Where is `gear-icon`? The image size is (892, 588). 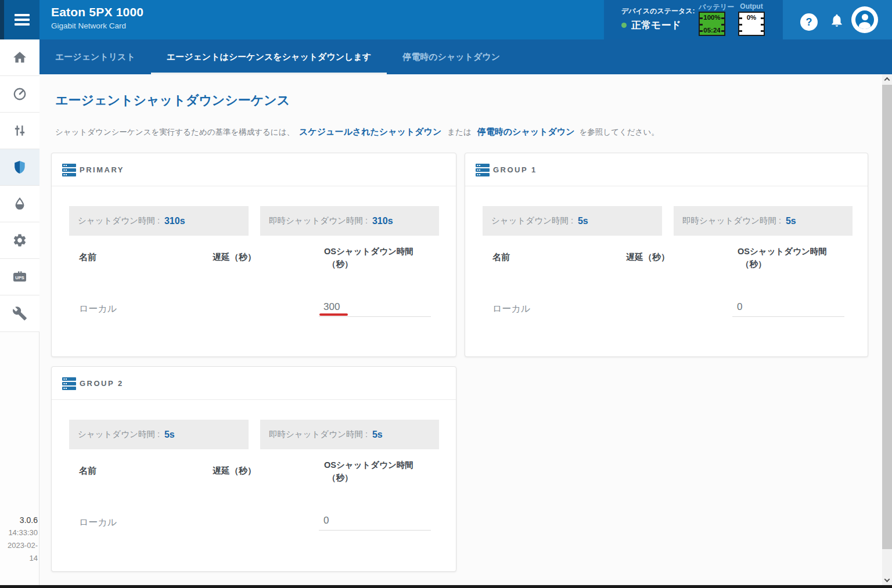
gear-icon is located at coordinates (20, 240).